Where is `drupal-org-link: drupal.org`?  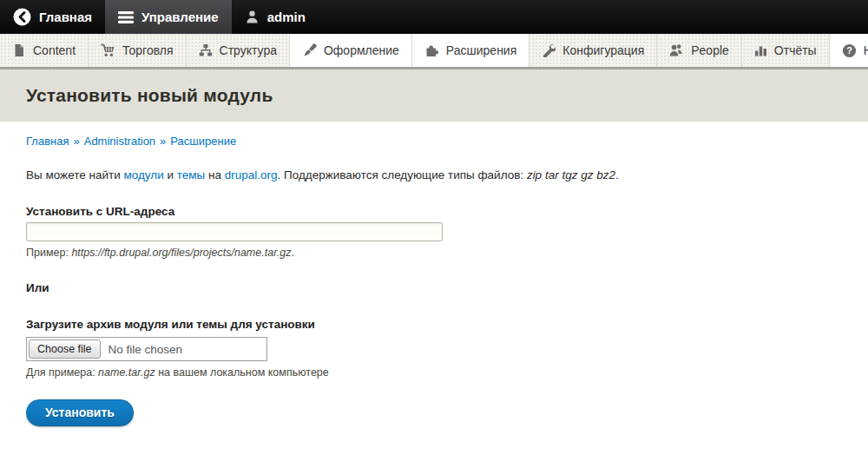
drupal-org-link: drupal.org is located at coordinates (252, 175).